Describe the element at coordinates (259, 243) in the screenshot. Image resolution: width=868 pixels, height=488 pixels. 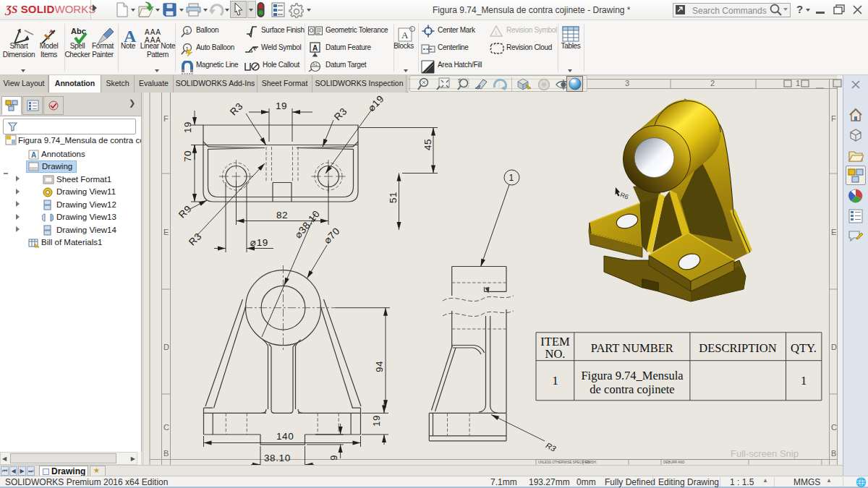
I see `svg-text: ⌀19` at that location.